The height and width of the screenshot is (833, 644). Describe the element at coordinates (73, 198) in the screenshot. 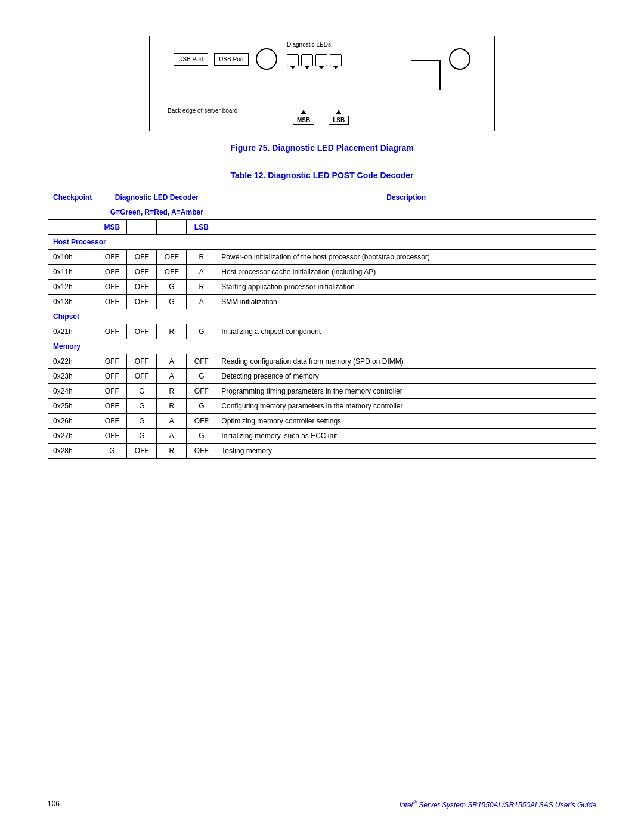

I see `checkpoint-header: Checkpoint` at that location.